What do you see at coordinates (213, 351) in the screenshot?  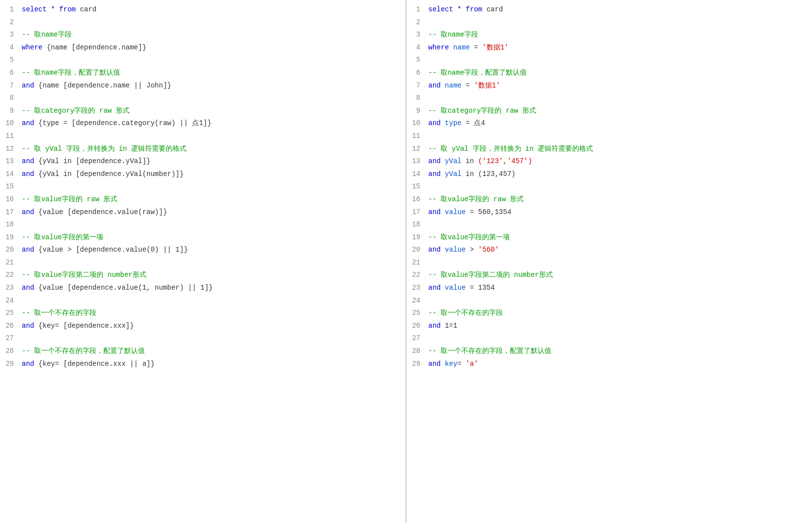 I see `line-content: -- 取一个不存在的字段，配置了默认值` at bounding box center [213, 351].